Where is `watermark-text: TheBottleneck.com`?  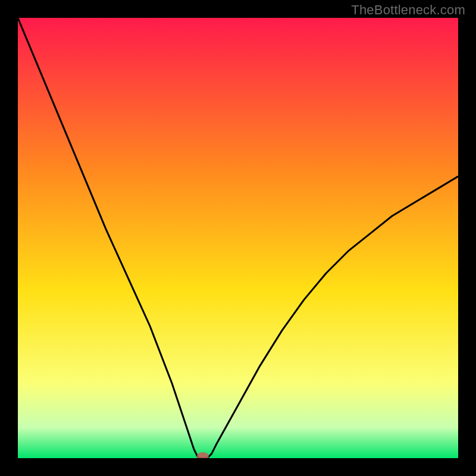
watermark-text: TheBottleneck.com is located at coordinates (408, 10).